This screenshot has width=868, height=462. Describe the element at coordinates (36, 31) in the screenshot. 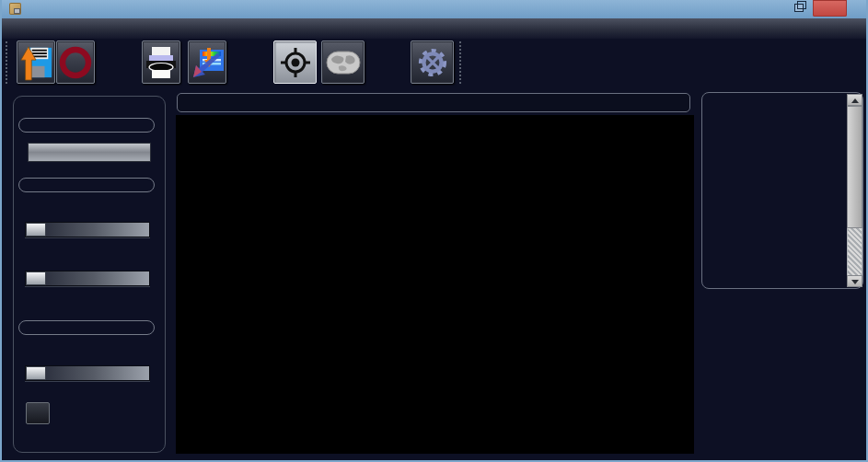

I see `menu-item-bearbeiten` at that location.